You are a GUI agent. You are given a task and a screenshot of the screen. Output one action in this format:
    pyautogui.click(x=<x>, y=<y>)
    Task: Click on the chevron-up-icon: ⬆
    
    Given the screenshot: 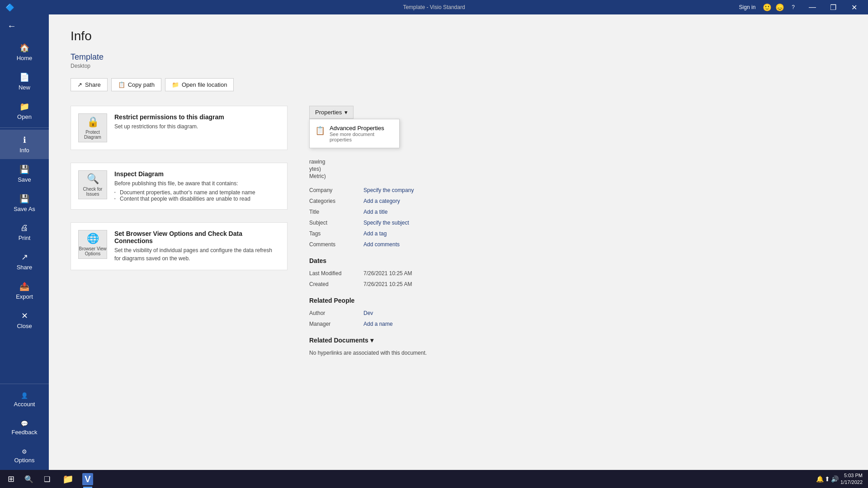 What is the action you would take?
    pyautogui.click(x=827, y=479)
    